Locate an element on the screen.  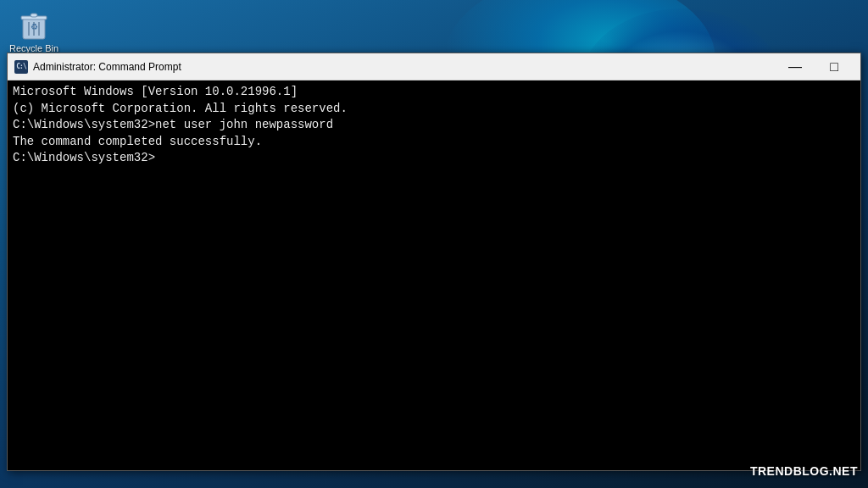
cmd-title-text: Administrator: Command Prompt is located at coordinates (404, 67).